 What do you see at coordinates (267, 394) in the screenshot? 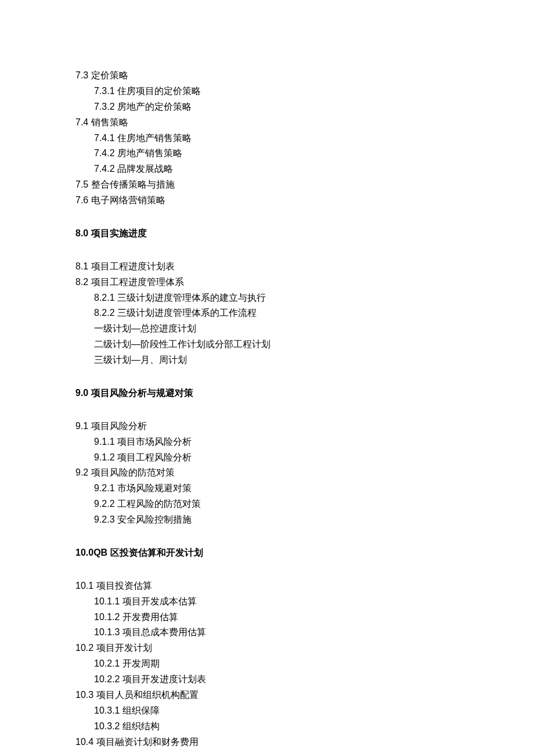
I see `section-heading-9: 9.0 项目风险分析与规避对策` at bounding box center [267, 394].